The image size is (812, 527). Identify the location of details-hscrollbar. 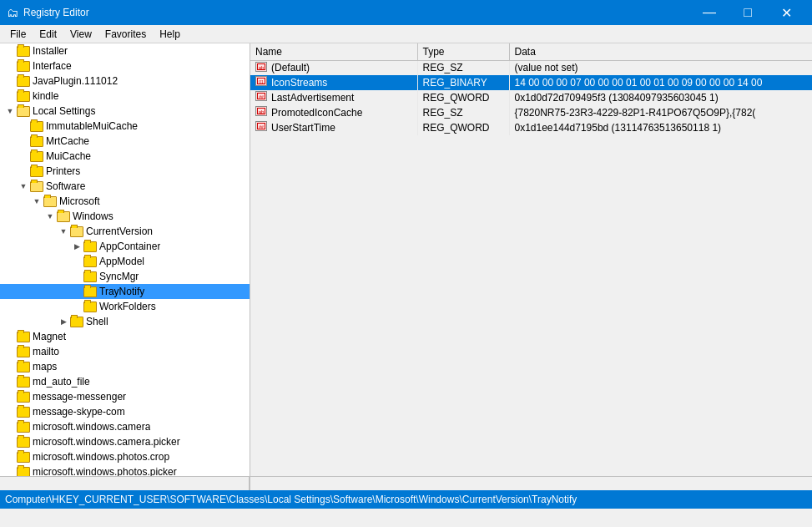
(531, 483).